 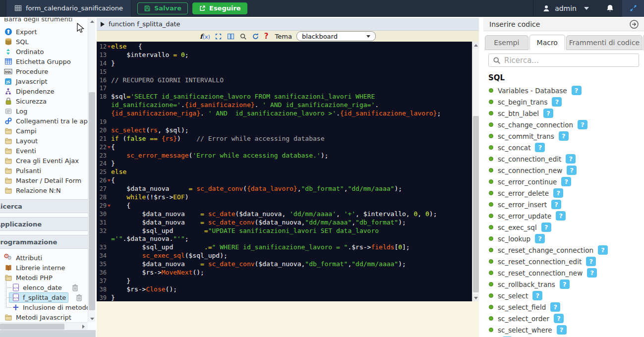 What do you see at coordinates (44, 190) in the screenshot?
I see `sidebar-item-relazione-n-n: Relazione N:N` at bounding box center [44, 190].